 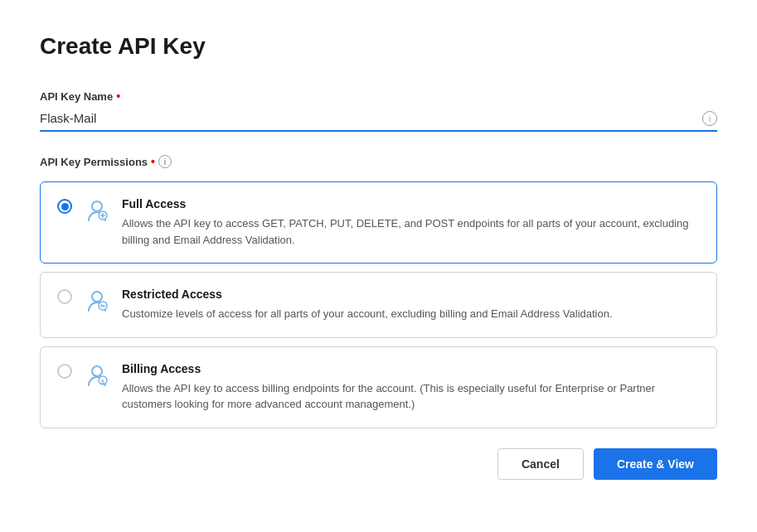 What do you see at coordinates (153, 162) in the screenshot?
I see `permissions-required-indicator: •` at bounding box center [153, 162].